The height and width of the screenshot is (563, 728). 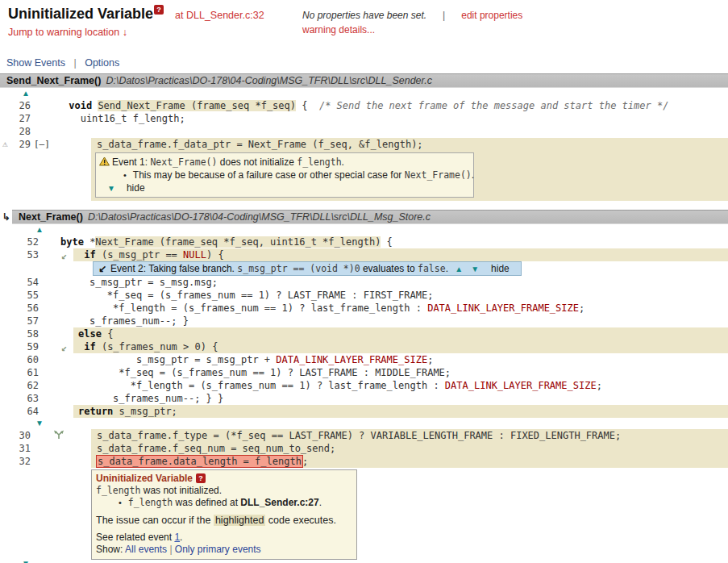 I want to click on highlighted-code-row: s_data_frame.f_type = (*f_seq == LAST_FR…, so click(x=410, y=436).